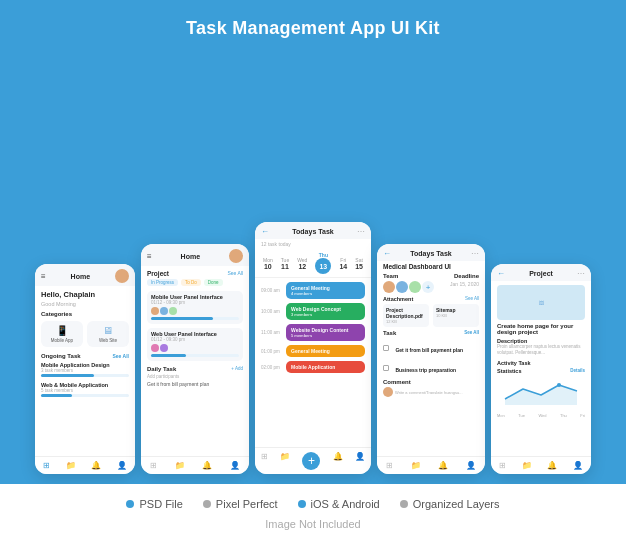  Describe the element at coordinates (326, 351) in the screenshot. I see `task3-bubble-4: General Meeting` at that location.